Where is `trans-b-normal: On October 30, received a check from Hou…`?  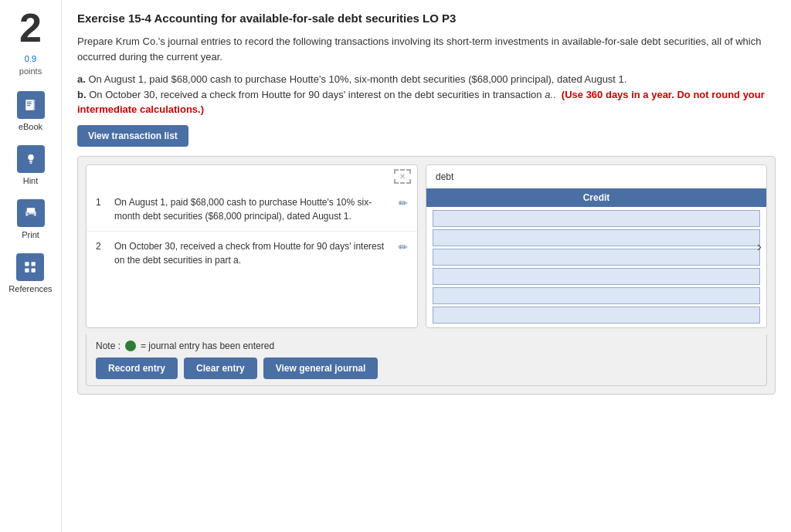
trans-b-normal: On October 30, received a check from Hou… is located at coordinates (315, 94).